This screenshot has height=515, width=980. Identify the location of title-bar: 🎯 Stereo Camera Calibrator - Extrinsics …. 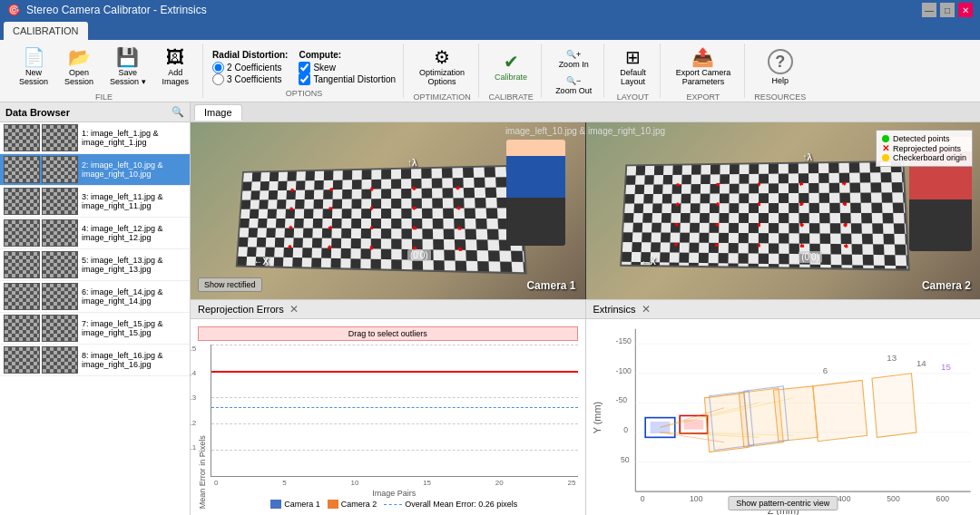
(490, 10).